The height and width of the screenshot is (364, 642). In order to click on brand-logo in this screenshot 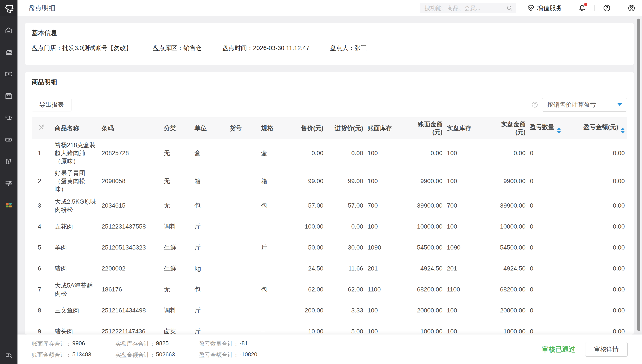, I will do `click(9, 8)`.